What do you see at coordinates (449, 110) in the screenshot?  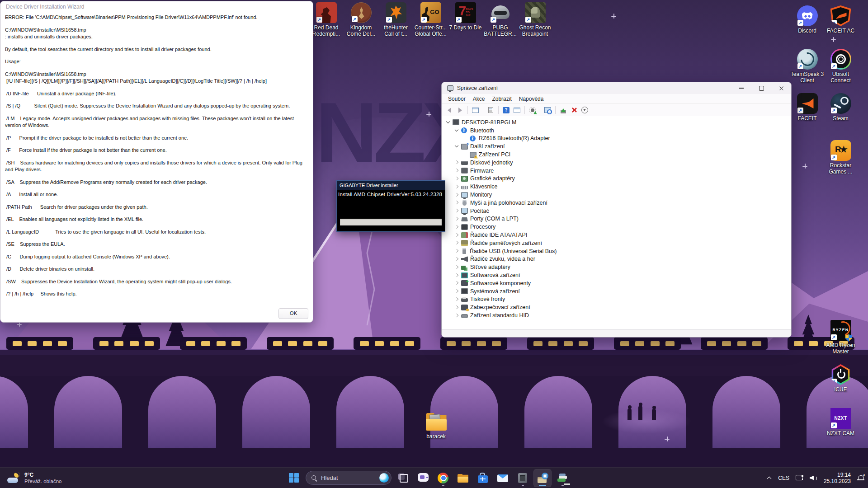 I see `back-button` at bounding box center [449, 110].